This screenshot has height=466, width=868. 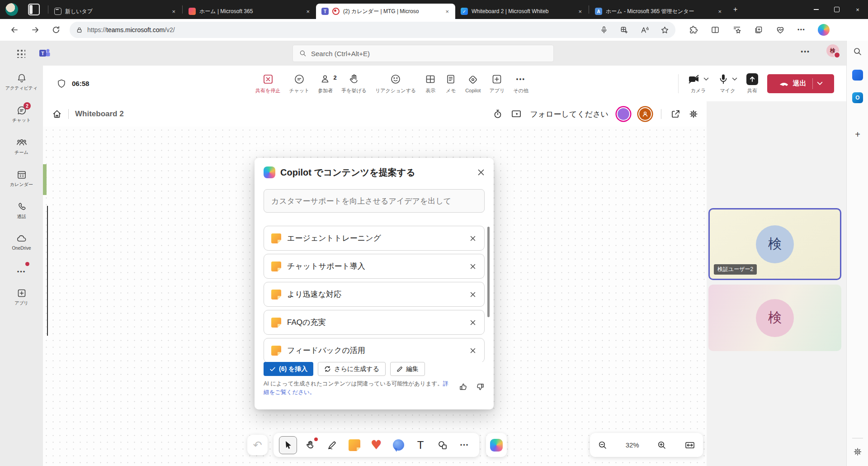 I want to click on sidebar-item-apps: アプリ, so click(x=22, y=300).